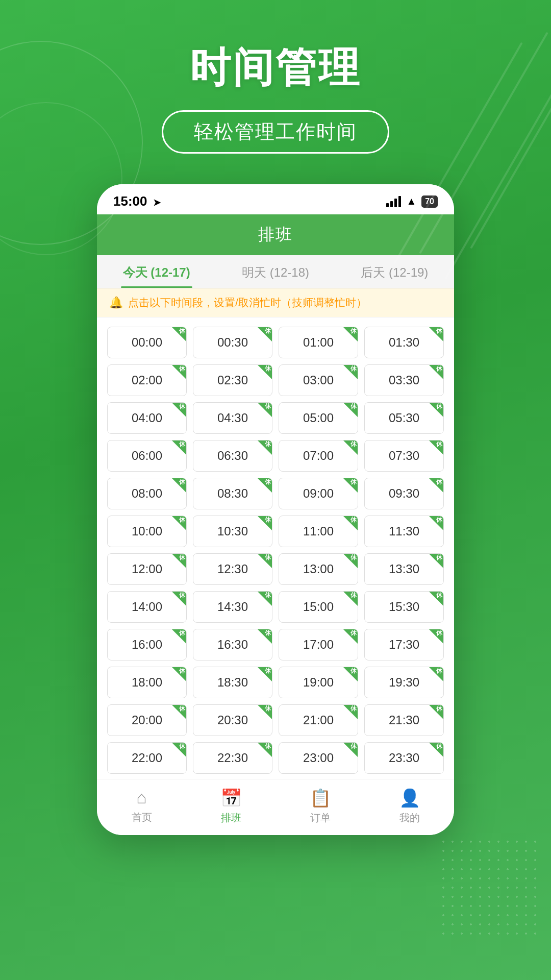  Describe the element at coordinates (409, 806) in the screenshot. I see `nav-item-profile: 👤 我的` at that location.